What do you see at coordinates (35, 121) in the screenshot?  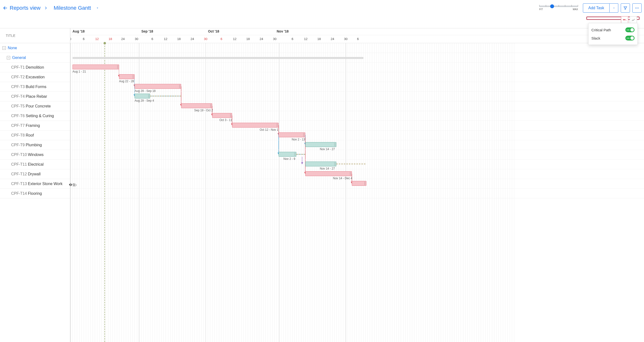 I see `task-tree: −None−GeneralCPF-T1DemolitionCPF-T2Excav…` at bounding box center [35, 121].